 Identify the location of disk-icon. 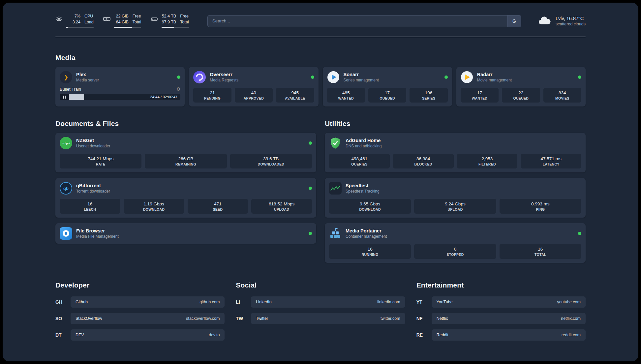
(154, 19).